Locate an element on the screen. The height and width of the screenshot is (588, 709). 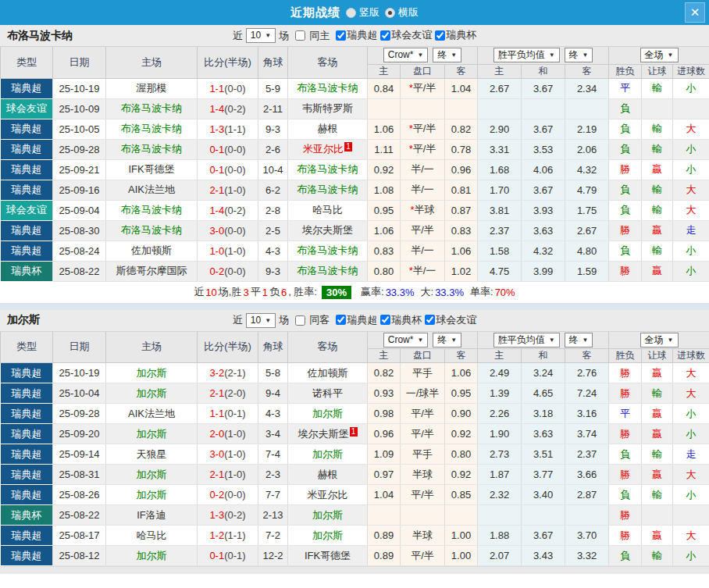
col-handicap: 盘口 is located at coordinates (423, 71).